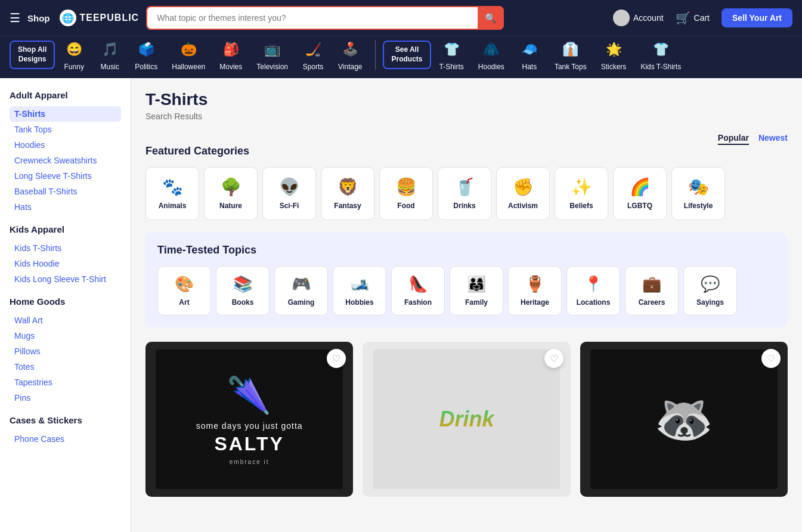 The width and height of the screenshot is (802, 532). Describe the element at coordinates (407, 55) in the screenshot. I see `see-all-products-button: See All Products` at that location.